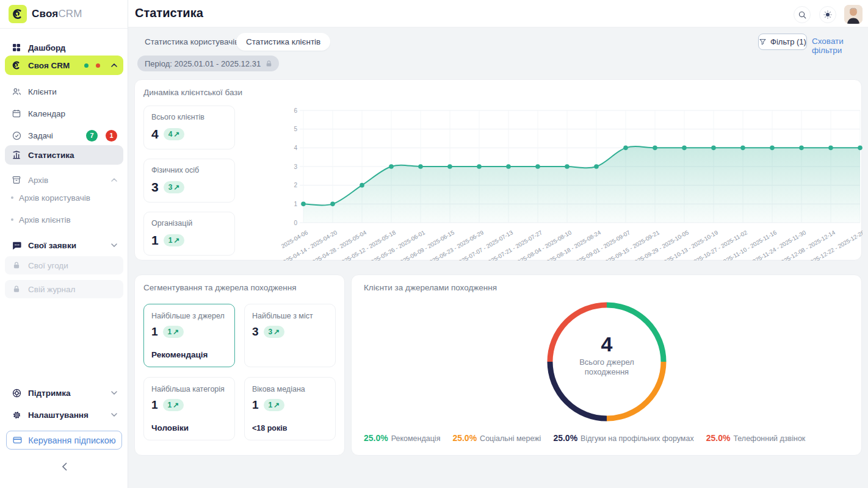 The width and height of the screenshot is (868, 488). Describe the element at coordinates (189, 127) in the screenshot. I see `stat-card-total-clients: Всього клієнтів 4 4↗` at that location.